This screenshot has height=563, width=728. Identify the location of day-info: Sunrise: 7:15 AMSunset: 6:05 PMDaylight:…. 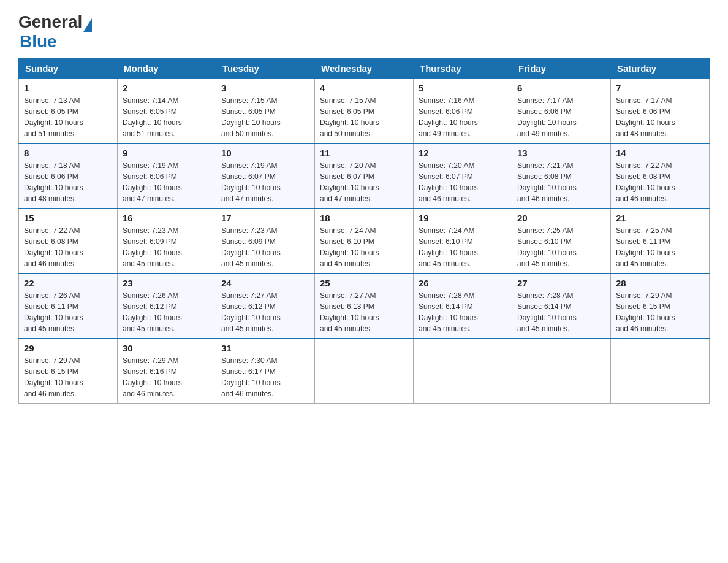
(364, 117).